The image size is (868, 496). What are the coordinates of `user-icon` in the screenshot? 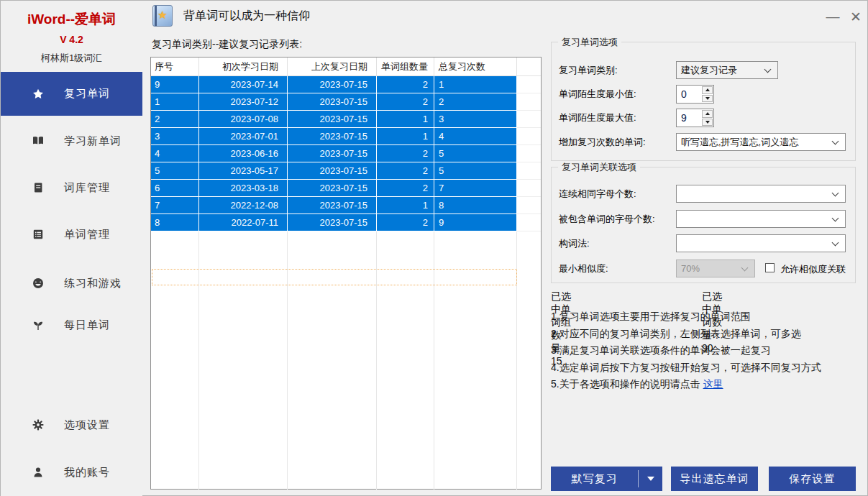 It's located at (38, 472).